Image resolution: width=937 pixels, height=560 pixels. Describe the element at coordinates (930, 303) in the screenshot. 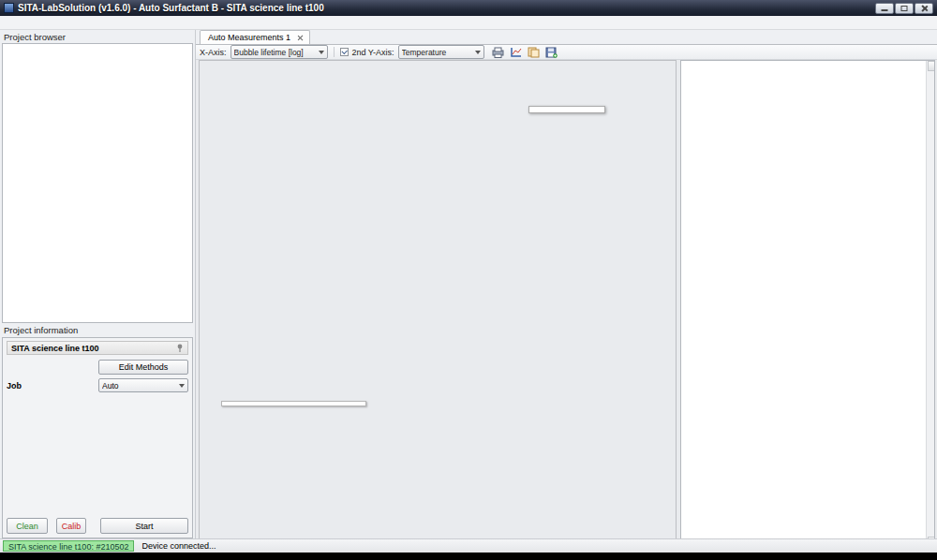

I see `table-scrollbar` at that location.